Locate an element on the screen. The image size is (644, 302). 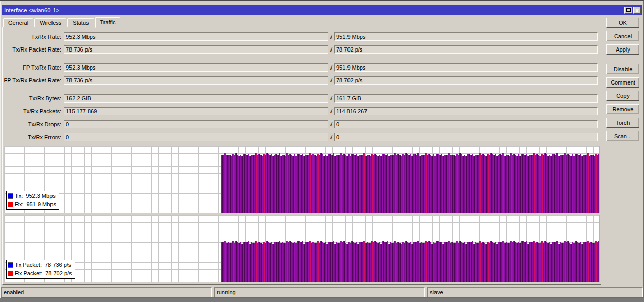
tab-wireless: Wireless is located at coordinates (50, 23).